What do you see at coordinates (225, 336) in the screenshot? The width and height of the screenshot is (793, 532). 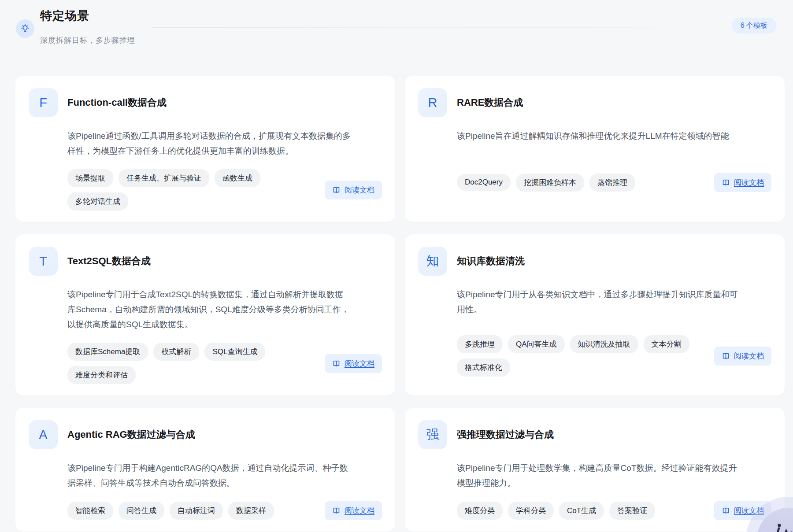 I see `card-body: 该Pipeline专门用于合成Text2SQL的转换数据集，通过自动解析并提取数…` at bounding box center [225, 336].